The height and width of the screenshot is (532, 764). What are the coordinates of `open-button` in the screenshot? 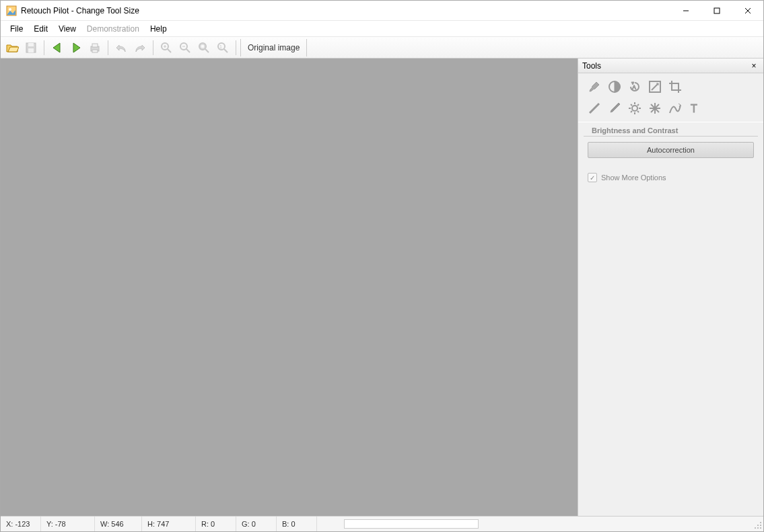 It's located at (12, 48).